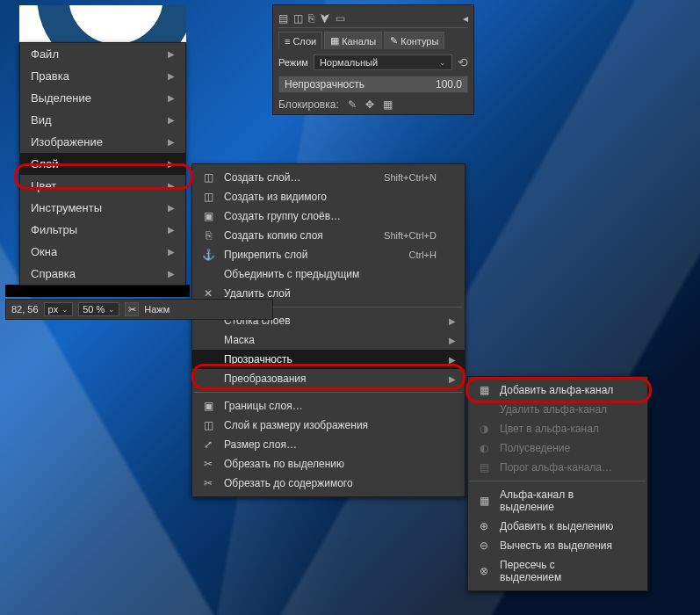  I want to click on zoom-select: 50 %⌄, so click(98, 309).